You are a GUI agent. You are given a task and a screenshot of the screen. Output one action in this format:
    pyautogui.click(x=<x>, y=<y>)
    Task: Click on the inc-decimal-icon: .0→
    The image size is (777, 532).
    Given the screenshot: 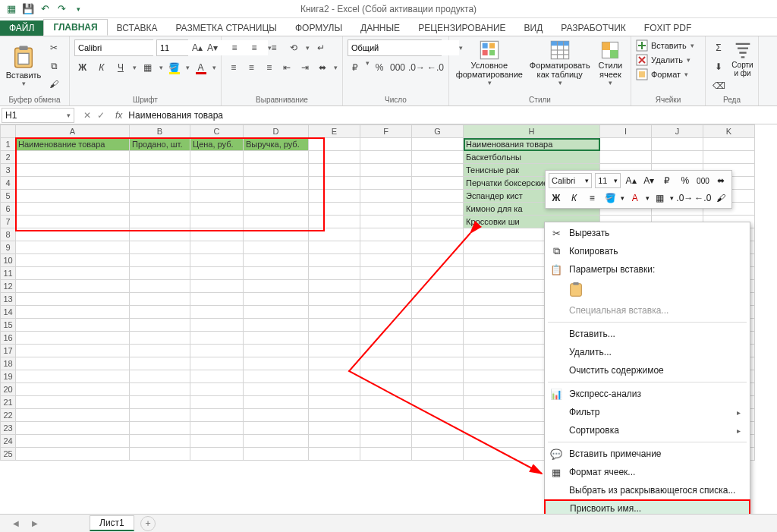 What is the action you would take?
    pyautogui.click(x=417, y=68)
    